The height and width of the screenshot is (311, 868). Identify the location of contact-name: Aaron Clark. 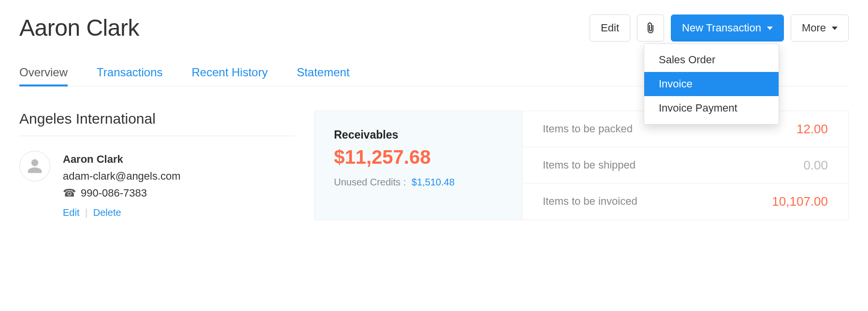
(122, 159).